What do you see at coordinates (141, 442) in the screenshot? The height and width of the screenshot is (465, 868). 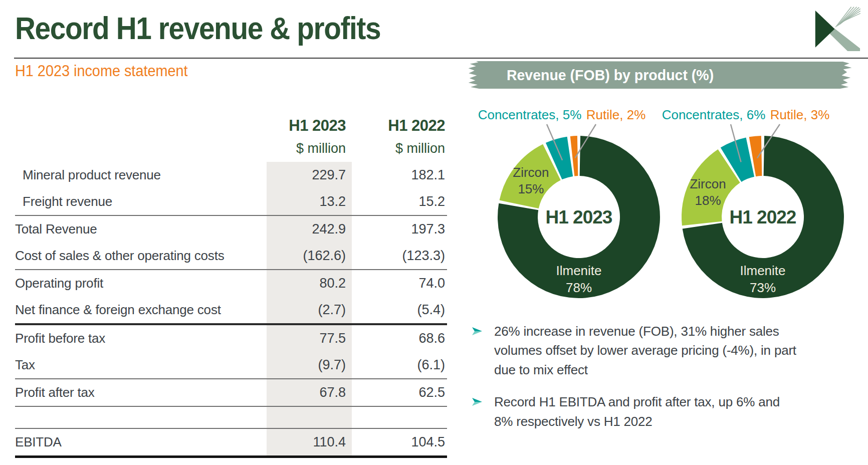 I see `row-label: EBITDA` at bounding box center [141, 442].